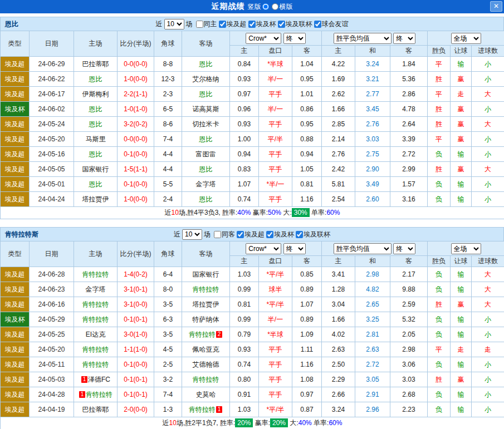  Describe the element at coordinates (52, 139) in the screenshot. I see `match-date: 24-05-20` at that location.